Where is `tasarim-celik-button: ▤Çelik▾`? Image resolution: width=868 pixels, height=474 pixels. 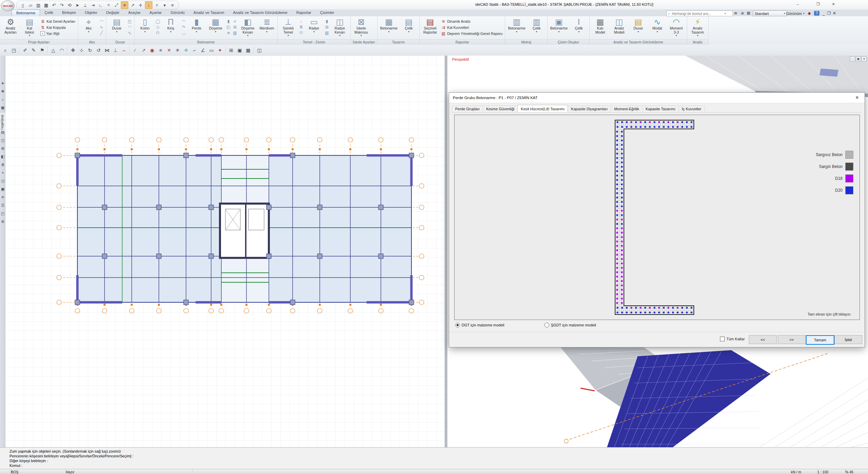
tasarim-celik-button: ▤Çelik▾ is located at coordinates (409, 29).